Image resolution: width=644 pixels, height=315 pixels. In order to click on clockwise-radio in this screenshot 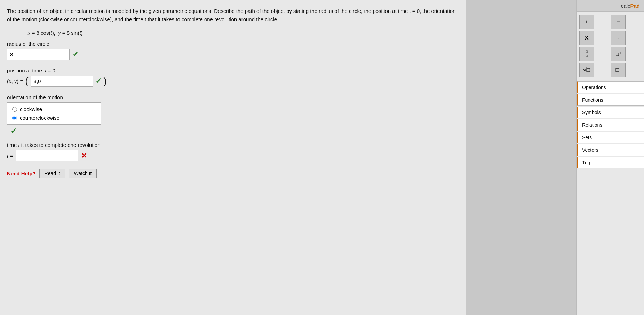, I will do `click(15, 109)`.